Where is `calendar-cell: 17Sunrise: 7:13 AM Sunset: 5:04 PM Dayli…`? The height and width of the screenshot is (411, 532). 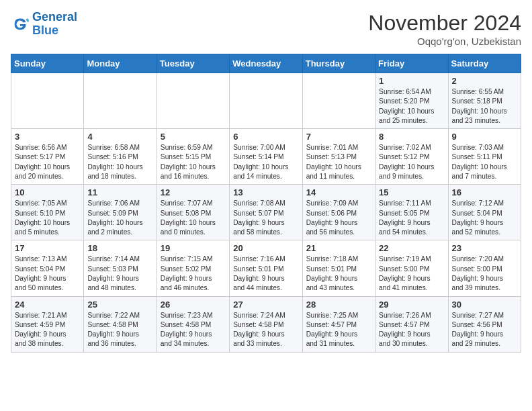 calendar-cell: 17Sunrise: 7:13 AM Sunset: 5:04 PM Dayli… is located at coordinates (48, 269).